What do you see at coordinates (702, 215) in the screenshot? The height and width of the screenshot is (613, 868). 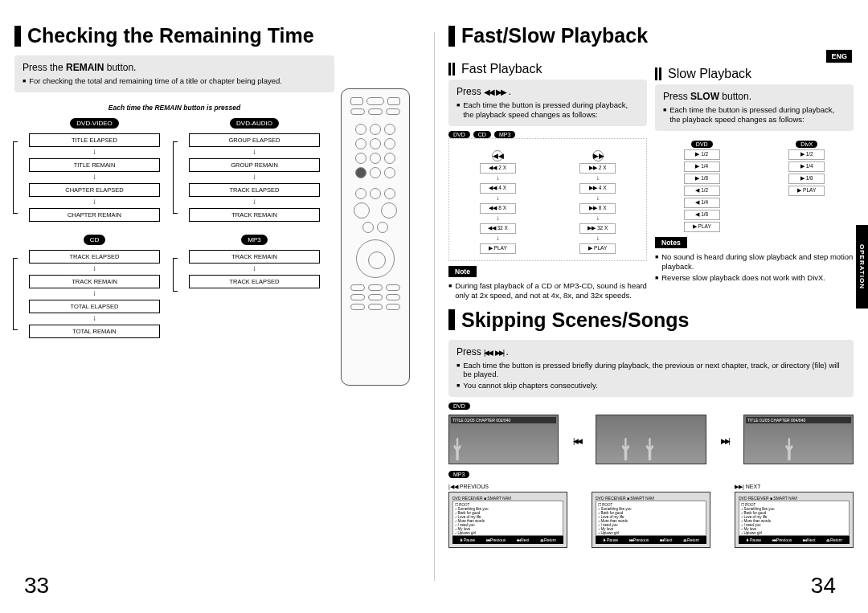 I see `speed-step: ◀ 1/8` at bounding box center [702, 215].